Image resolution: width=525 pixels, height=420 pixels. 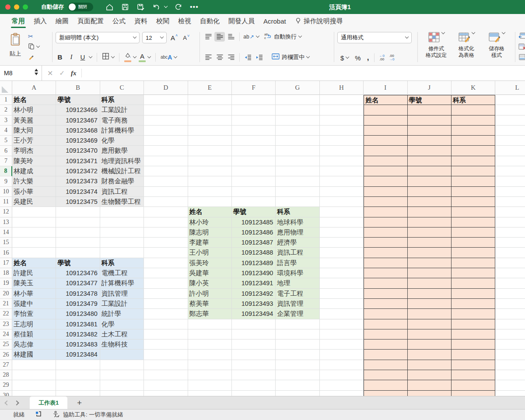 What do you see at coordinates (78, 181) in the screenshot?
I see `cell-B9: 109123473` at bounding box center [78, 181].